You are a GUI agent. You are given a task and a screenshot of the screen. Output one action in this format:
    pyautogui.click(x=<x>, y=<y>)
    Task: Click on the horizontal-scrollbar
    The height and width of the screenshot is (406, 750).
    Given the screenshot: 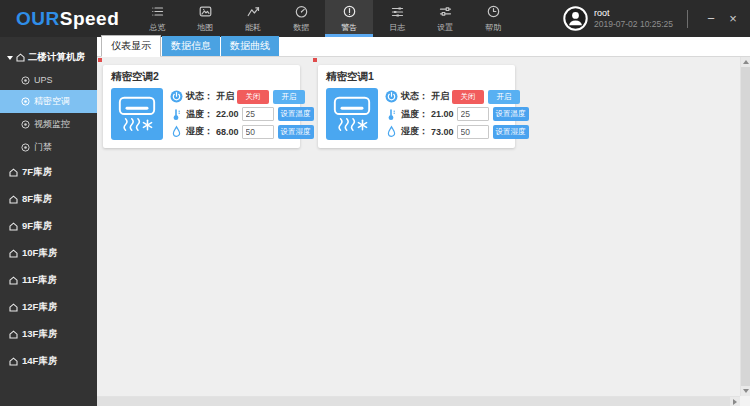 What is the action you would take?
    pyautogui.click(x=418, y=401)
    